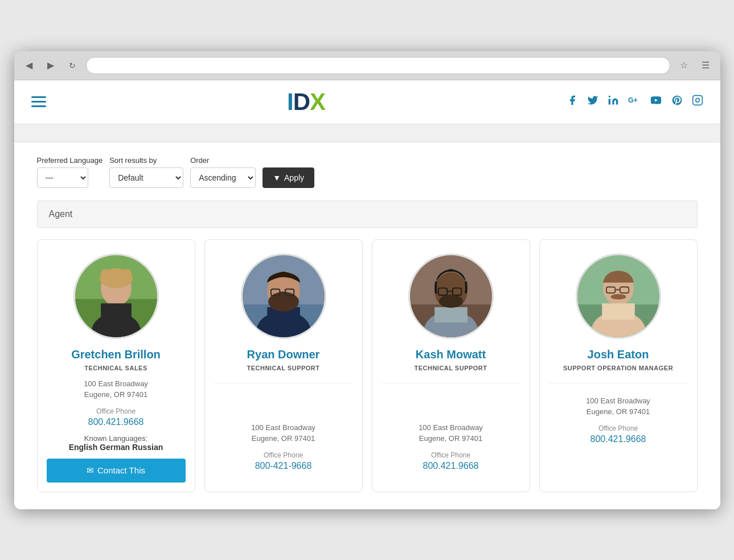 This screenshot has width=734, height=560. I want to click on agent-phone-label-ryan: Office Phone, so click(284, 455).